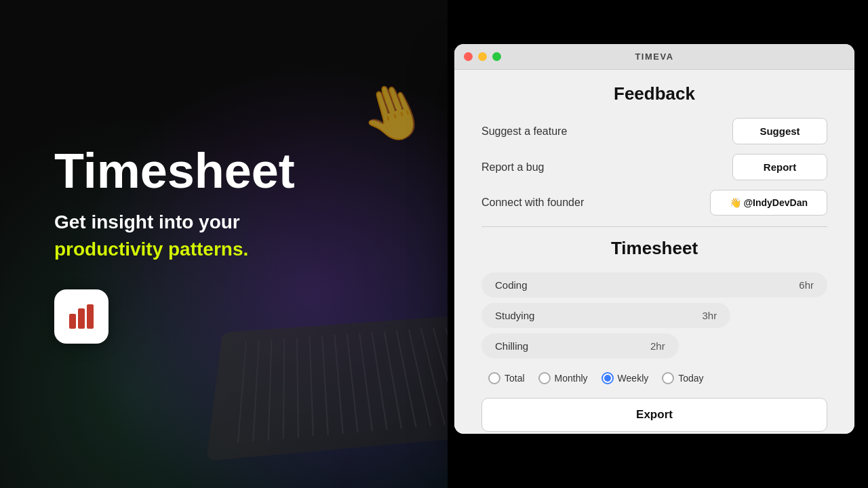 Image resolution: width=868 pixels, height=488 pixels. Describe the element at coordinates (654, 285) in the screenshot. I see `timesheet-item-coding: Coding 6hr` at that location.